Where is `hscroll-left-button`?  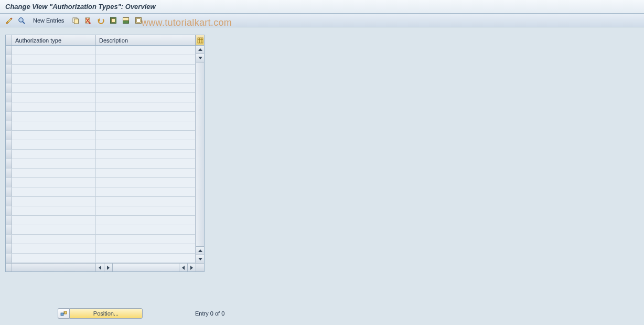
hscroll-left-button is located at coordinates (183, 268).